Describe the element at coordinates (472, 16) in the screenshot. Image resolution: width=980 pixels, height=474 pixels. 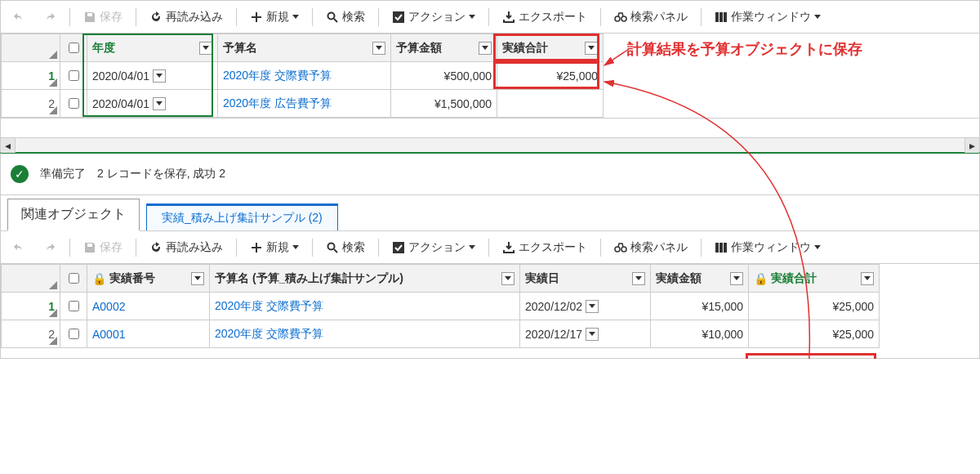
I see `caret-down-icon` at that location.